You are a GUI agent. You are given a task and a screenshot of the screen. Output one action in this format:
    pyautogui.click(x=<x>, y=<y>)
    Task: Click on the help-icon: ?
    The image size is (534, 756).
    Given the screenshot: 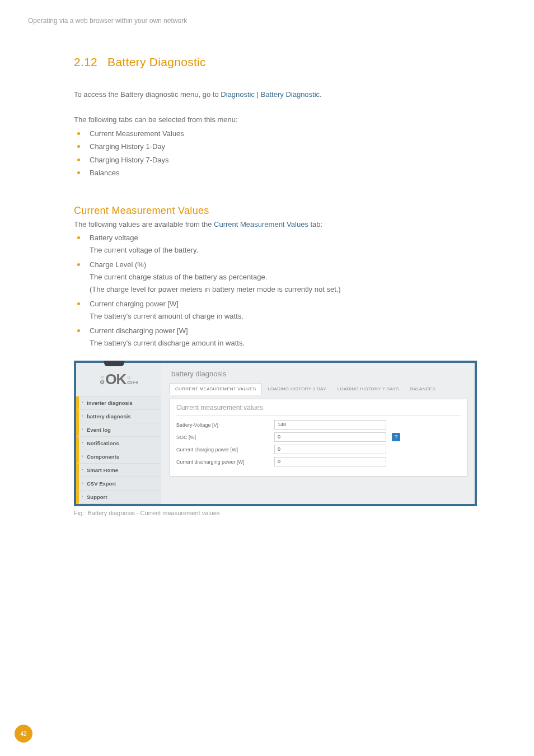 What is the action you would take?
    pyautogui.click(x=396, y=437)
    